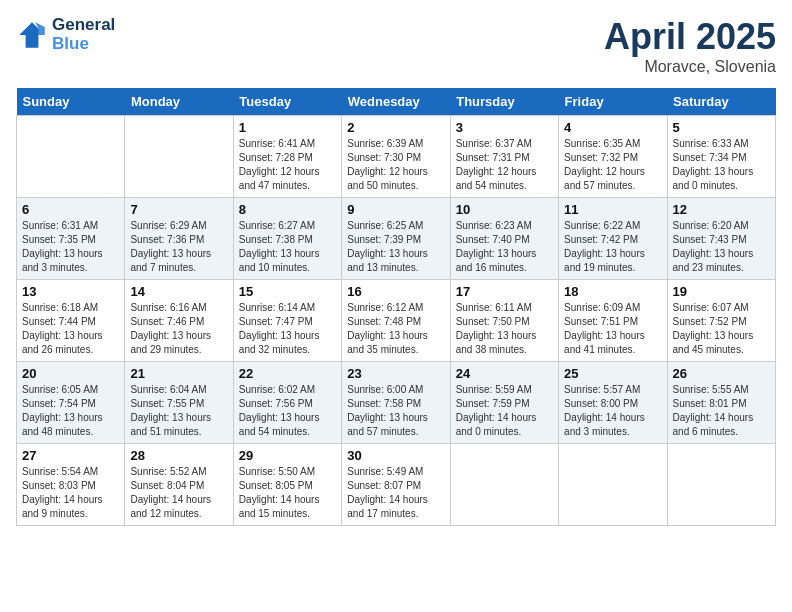  Describe the element at coordinates (84, 34) in the screenshot. I see `logo-text: General Blue` at that location.